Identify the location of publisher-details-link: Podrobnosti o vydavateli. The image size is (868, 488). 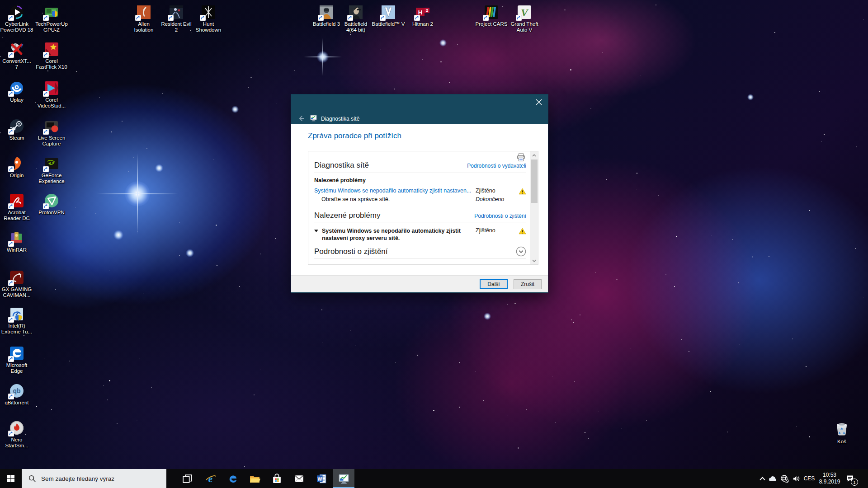
(496, 166).